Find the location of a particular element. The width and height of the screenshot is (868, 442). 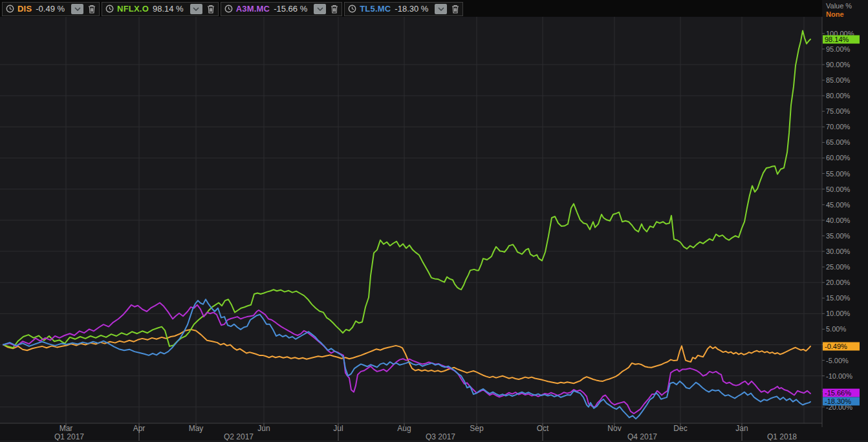

month-label: May is located at coordinates (197, 428).